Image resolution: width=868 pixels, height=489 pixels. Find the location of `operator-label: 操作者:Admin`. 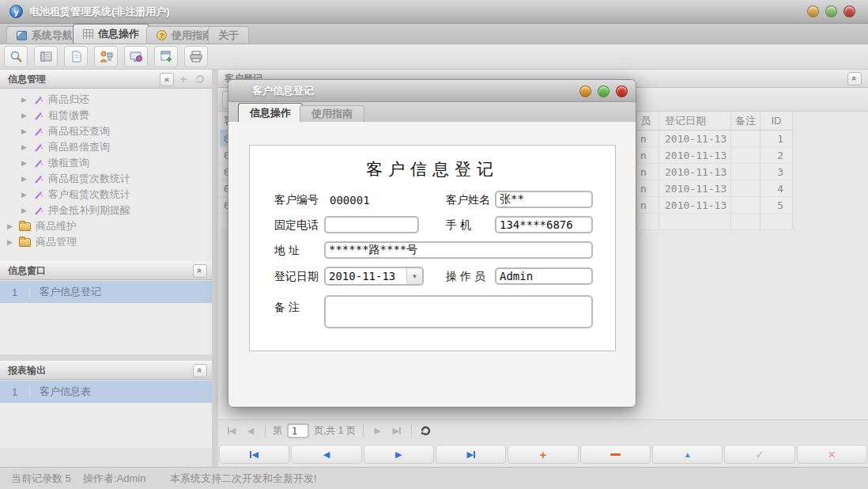

operator-label: 操作者:Admin is located at coordinates (114, 479).